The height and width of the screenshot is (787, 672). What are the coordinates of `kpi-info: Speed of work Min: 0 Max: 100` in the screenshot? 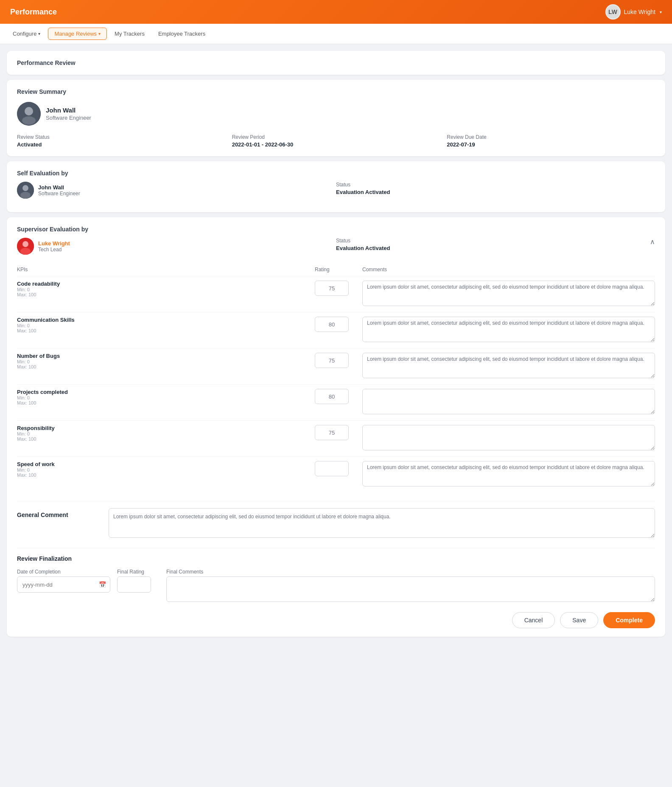 It's located at (163, 469).